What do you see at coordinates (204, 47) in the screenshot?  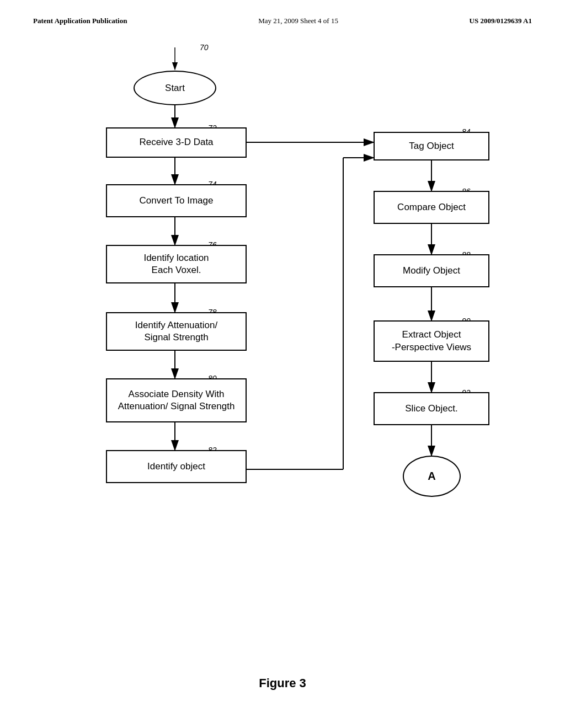 I see `ref-70: 70` at bounding box center [204, 47].